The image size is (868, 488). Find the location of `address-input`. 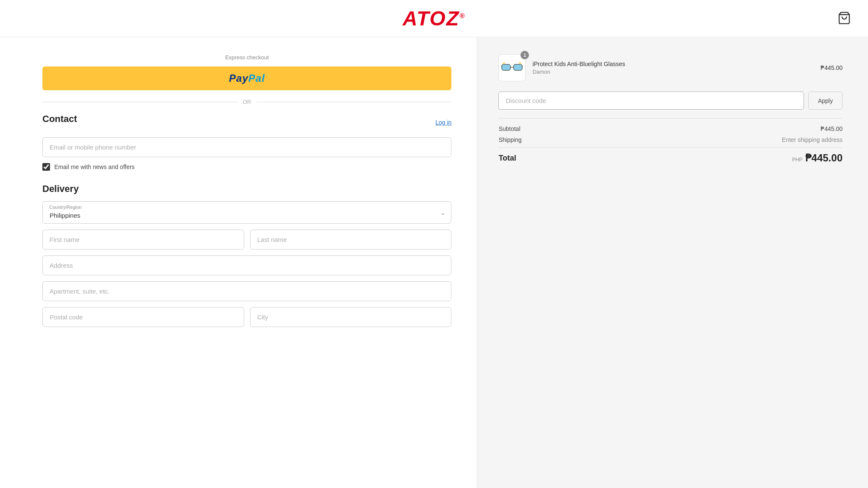

address-input is located at coordinates (247, 265).